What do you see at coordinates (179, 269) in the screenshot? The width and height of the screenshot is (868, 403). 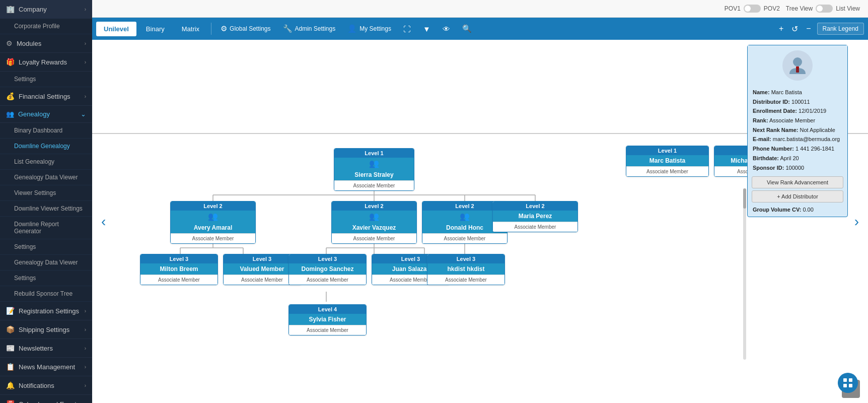 I see `node-l3-0-name: Milton Breem` at bounding box center [179, 269].